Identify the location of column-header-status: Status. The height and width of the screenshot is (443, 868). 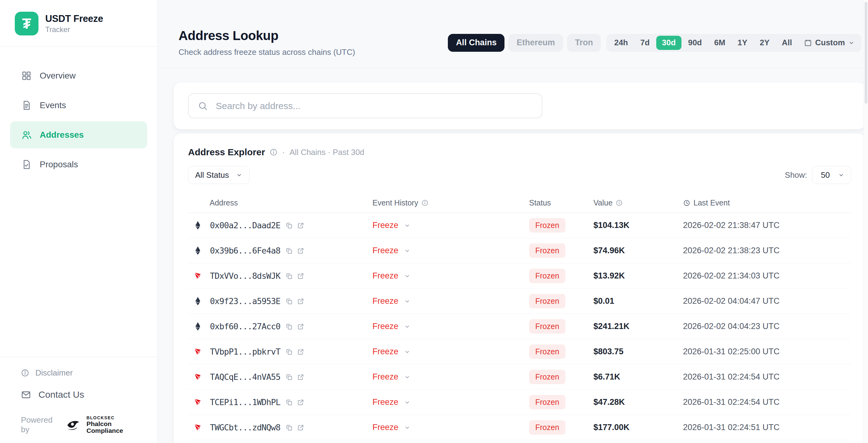
(561, 203).